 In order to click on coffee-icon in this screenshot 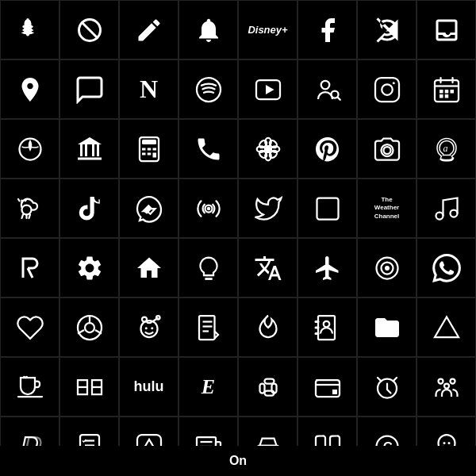, I will do `click(30, 387)`.